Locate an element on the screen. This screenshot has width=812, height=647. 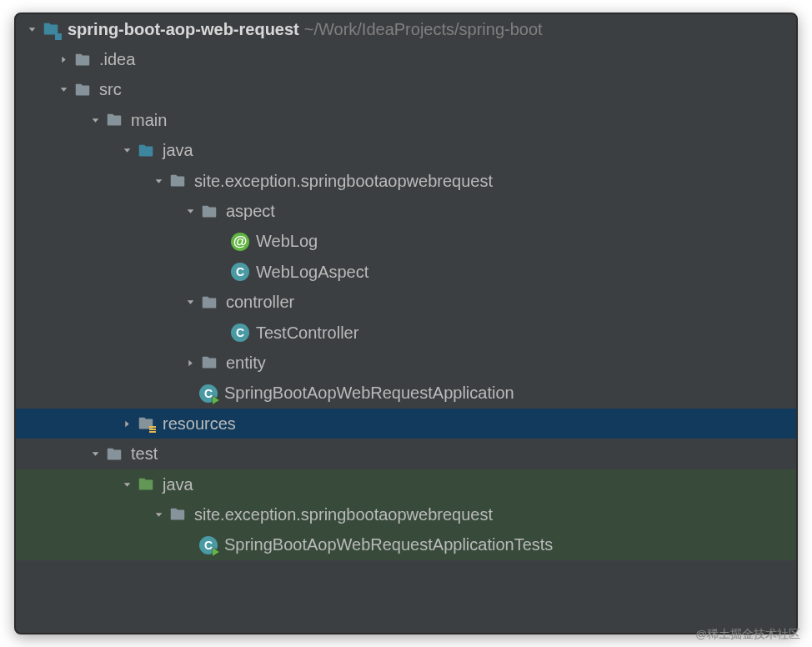
folder-idea: .idea is located at coordinates (406, 59).